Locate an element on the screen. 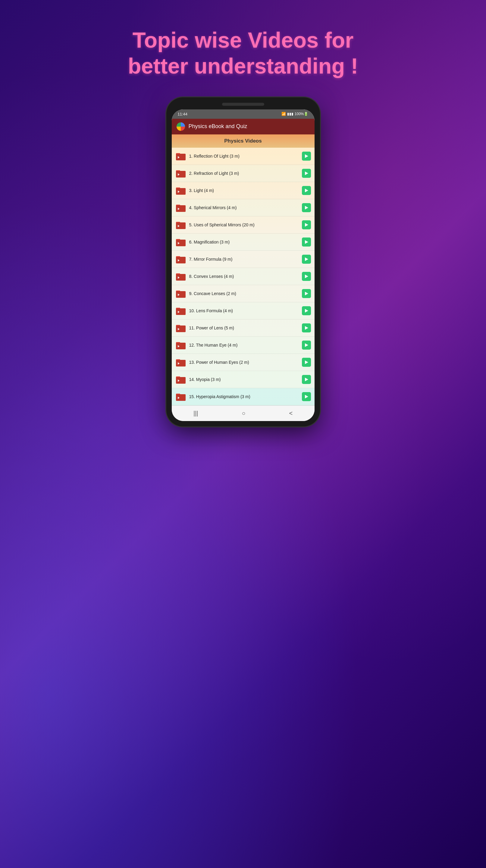  headline-section: Topic wise Videos for better understandi… is located at coordinates (243, 53).